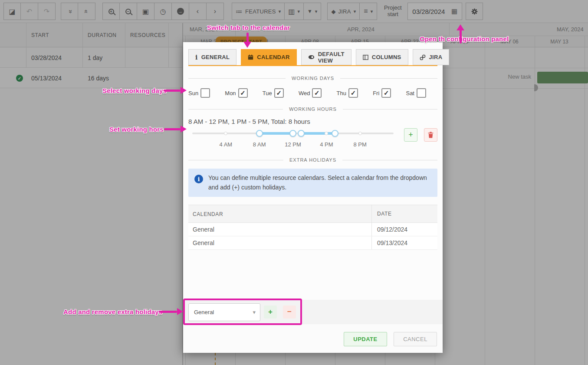 This screenshot has width=588, height=365. I want to click on tab-columns: COLUMNS, so click(382, 57).